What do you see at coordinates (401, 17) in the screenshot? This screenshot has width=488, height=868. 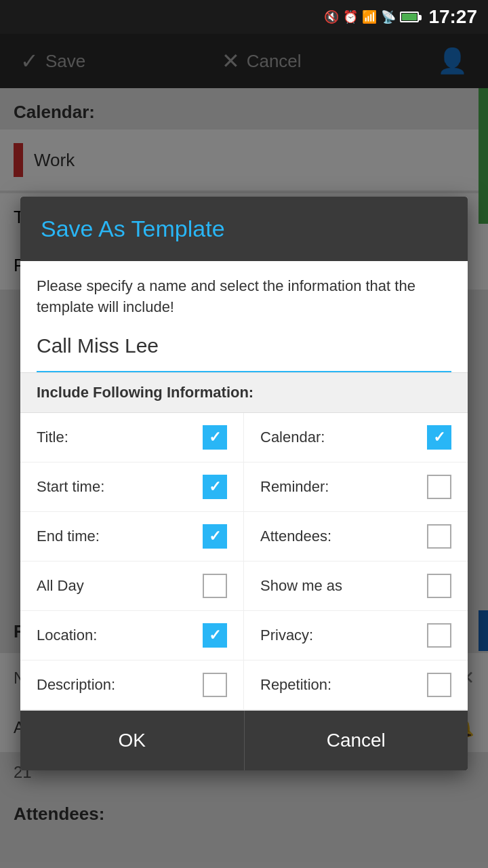 I see `status-icons: 🔇 ⏰ 📶 📡 17:27` at bounding box center [401, 17].